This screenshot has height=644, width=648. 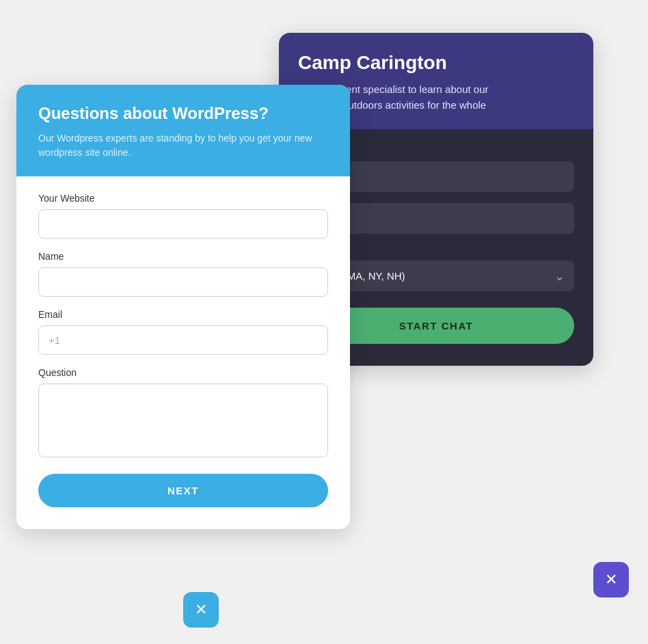 I want to click on wp-close-button: ✕, so click(x=201, y=610).